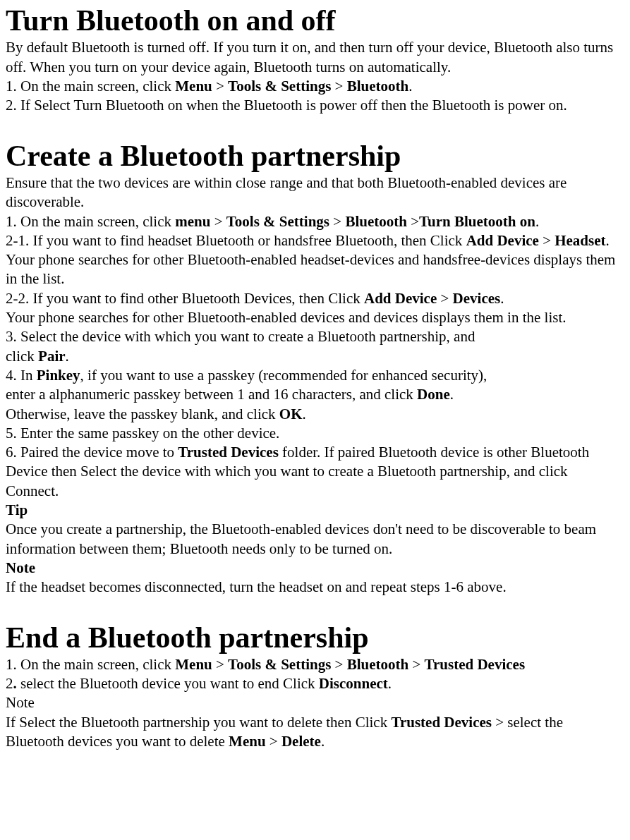  I want to click on step-2-2-a: 2-2. If you want to find other Bluetooth…, so click(185, 298).